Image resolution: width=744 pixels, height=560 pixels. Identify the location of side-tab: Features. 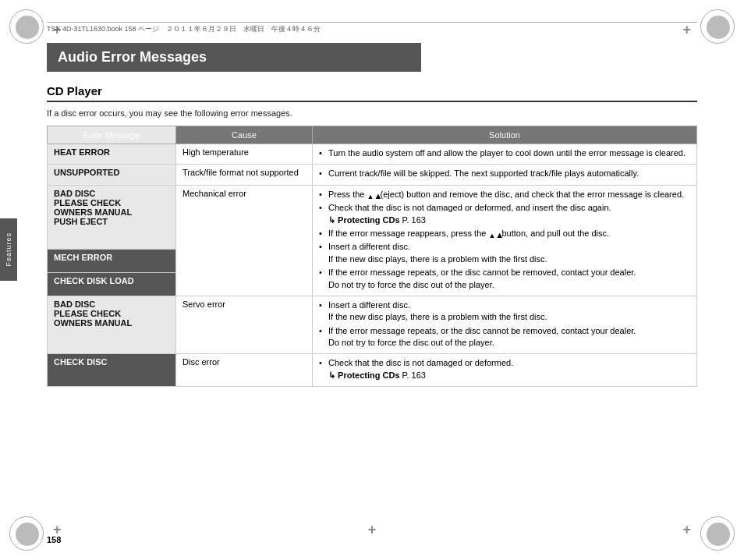
(9, 250).